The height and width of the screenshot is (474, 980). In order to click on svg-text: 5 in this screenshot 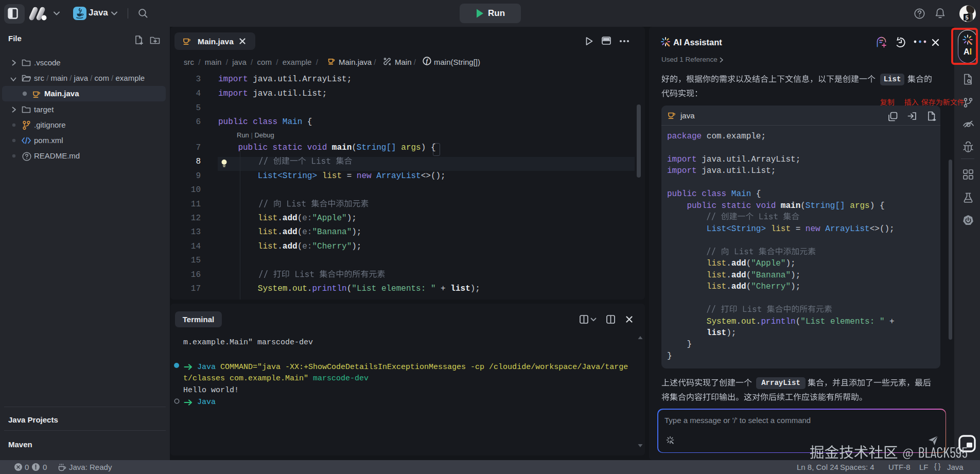, I will do `click(967, 17)`.